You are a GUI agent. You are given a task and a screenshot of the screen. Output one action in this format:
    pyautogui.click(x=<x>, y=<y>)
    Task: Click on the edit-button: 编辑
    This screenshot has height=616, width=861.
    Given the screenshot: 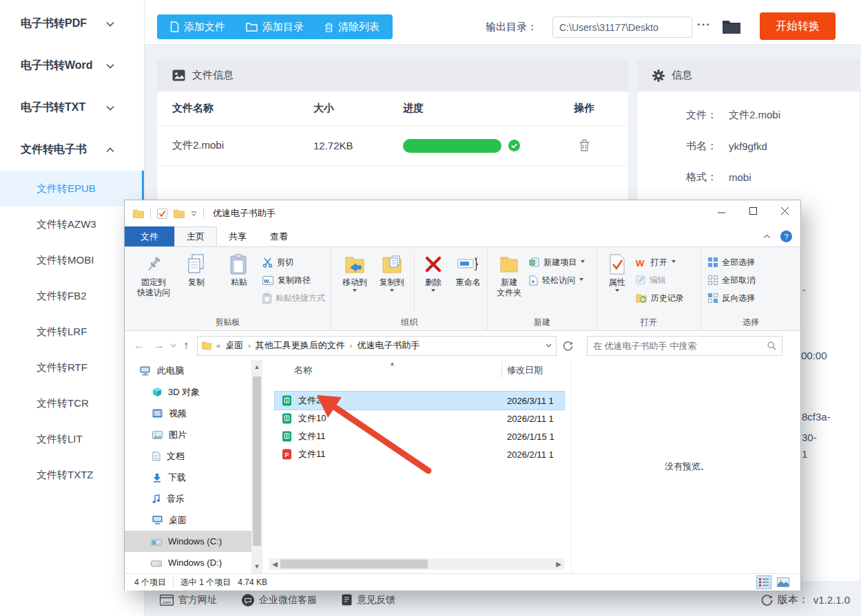 What is the action you would take?
    pyautogui.click(x=660, y=280)
    